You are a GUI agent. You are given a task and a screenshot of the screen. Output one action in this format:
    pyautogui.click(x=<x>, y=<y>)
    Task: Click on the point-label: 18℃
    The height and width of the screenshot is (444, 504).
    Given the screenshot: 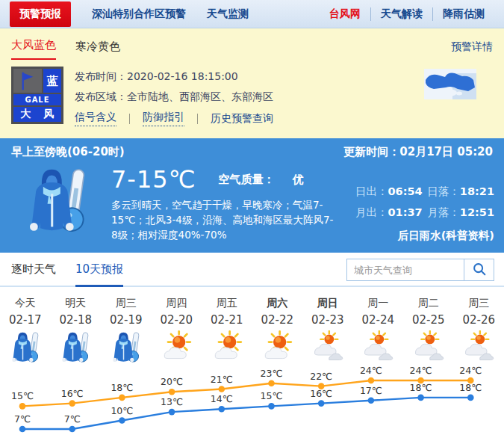 What is the action you would take?
    pyautogui.click(x=122, y=387)
    